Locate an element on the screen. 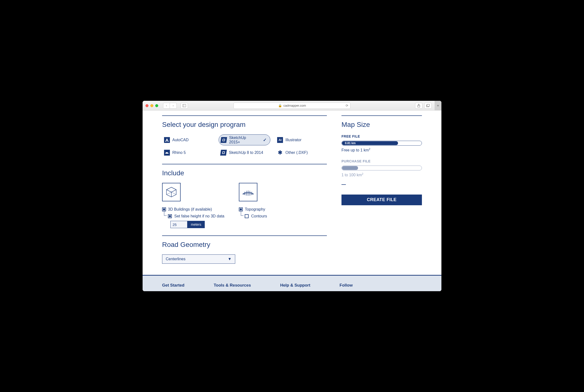  select-program-title: Select your design program is located at coordinates (244, 124).